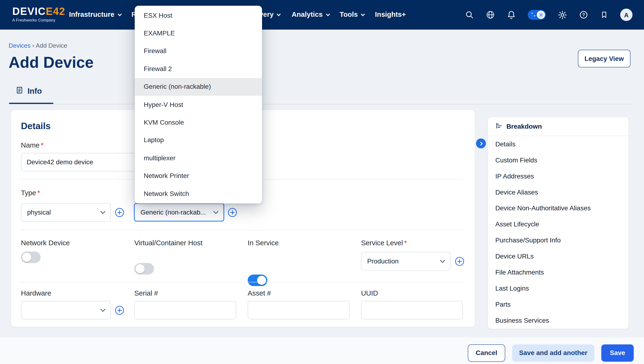 This screenshot has width=644, height=364. I want to click on hardware-label: Hardware, so click(36, 294).